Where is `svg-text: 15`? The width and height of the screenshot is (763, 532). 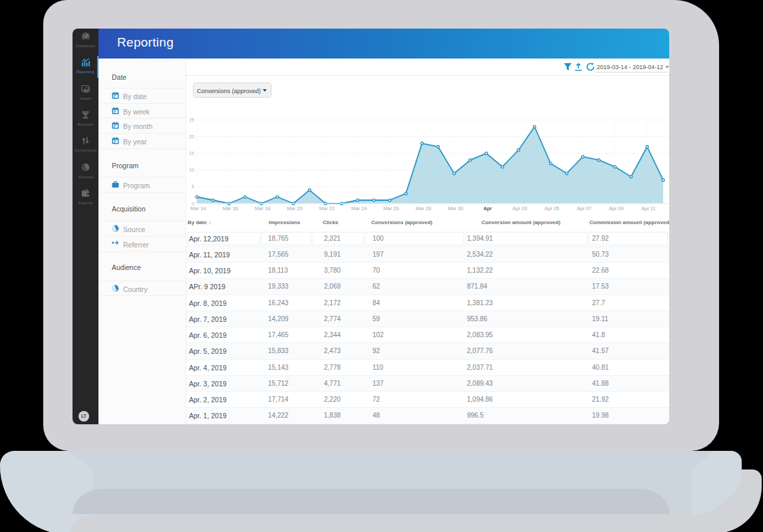
svg-text: 15 is located at coordinates (192, 153).